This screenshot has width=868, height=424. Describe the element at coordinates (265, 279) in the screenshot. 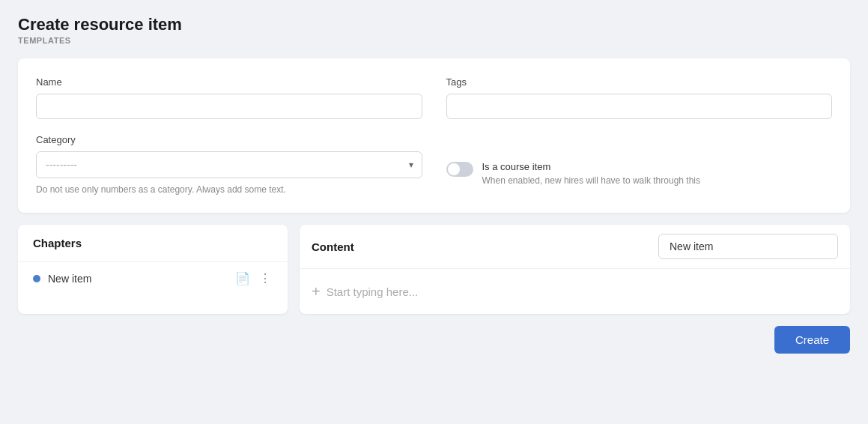

I see `more-icon: ⋮` at that location.